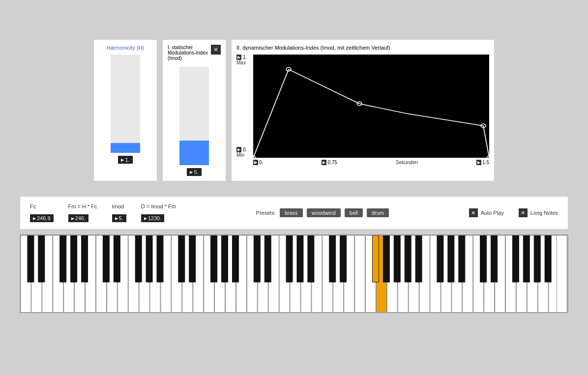 Image resolution: width=588 pixels, height=375 pixels. I want to click on fm-label: Fm = H * Fc, so click(83, 206).